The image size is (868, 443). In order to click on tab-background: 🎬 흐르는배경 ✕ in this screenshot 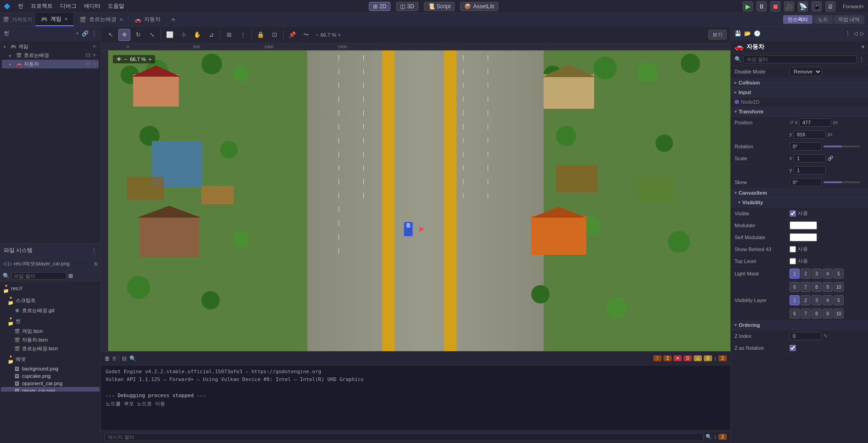, I will do `click(101, 19)`.